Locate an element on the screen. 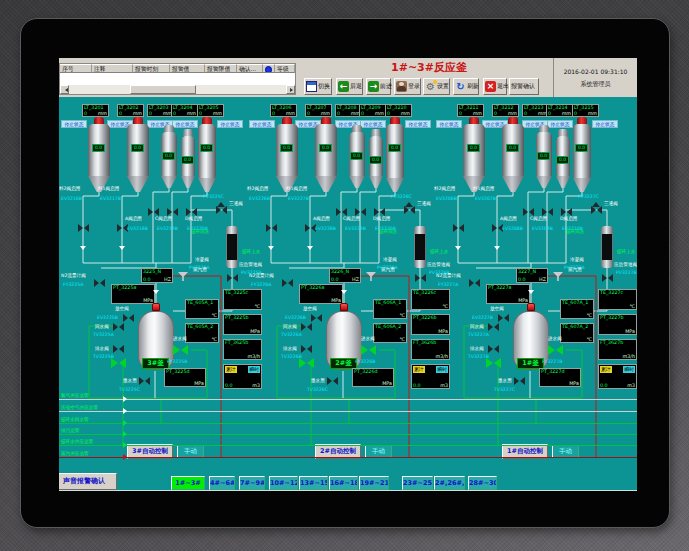 The image size is (689, 551). level-box: LT_32130mm is located at coordinates (536, 110).